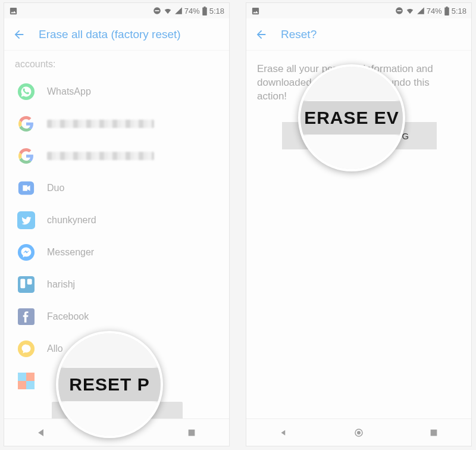 The height and width of the screenshot is (450, 476). What do you see at coordinates (117, 92) in the screenshot?
I see `account-row-whatsapp: WhatsApp` at bounding box center [117, 92].